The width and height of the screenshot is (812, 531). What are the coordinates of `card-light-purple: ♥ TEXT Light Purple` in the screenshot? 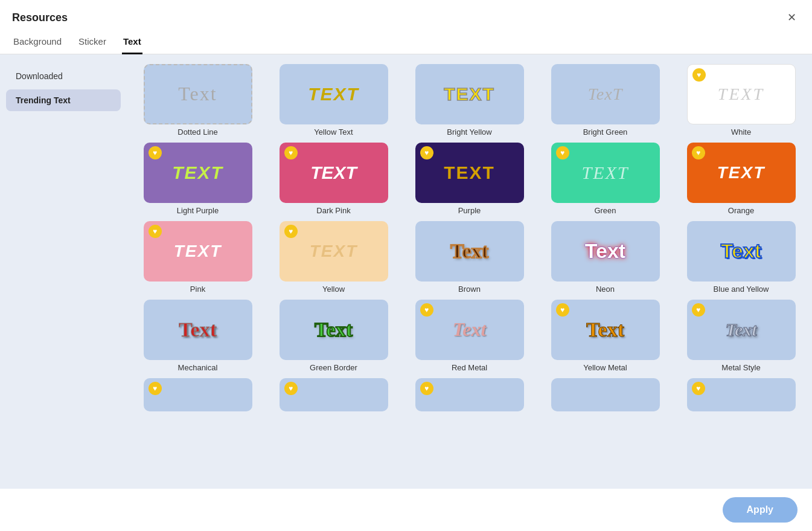 It's located at (198, 179).